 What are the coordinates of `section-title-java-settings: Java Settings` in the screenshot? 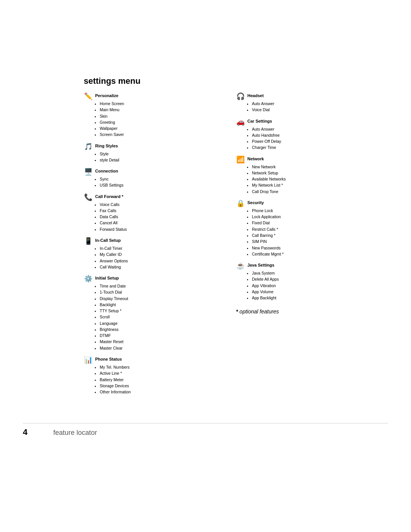 It's located at (261, 265).